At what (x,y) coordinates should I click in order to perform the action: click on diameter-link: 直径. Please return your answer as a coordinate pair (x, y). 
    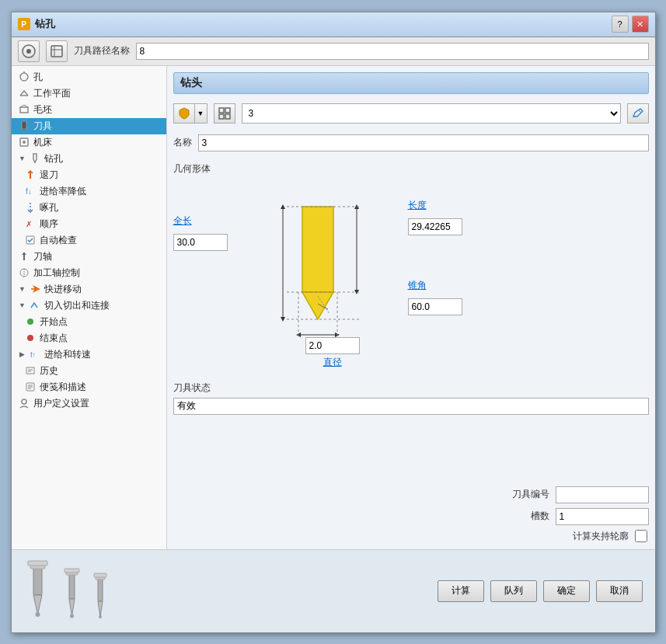
    Looking at the image, I should click on (333, 362).